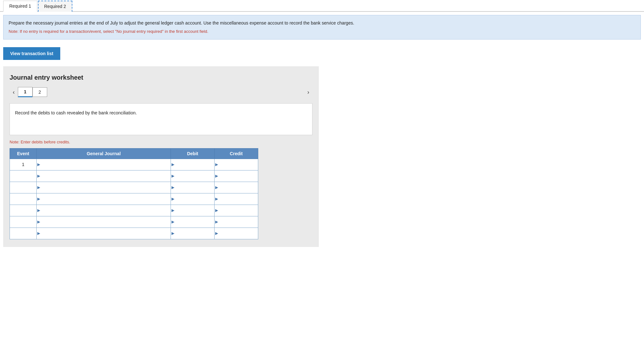 This screenshot has width=644, height=348. Describe the element at coordinates (39, 233) in the screenshot. I see `cell-arrow-gj-6: ▶` at that location.